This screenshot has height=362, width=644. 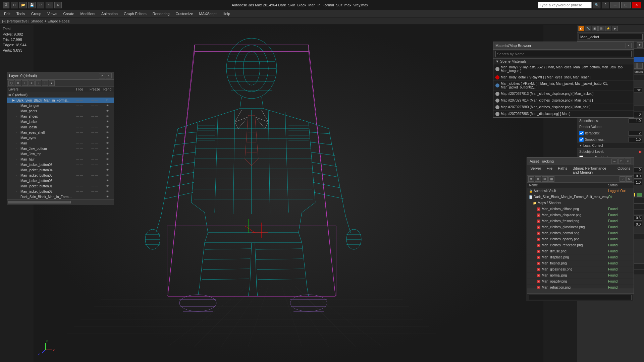 What do you see at coordinates (109, 14) in the screenshot?
I see `menu-item-animation: Animation` at bounding box center [109, 14].